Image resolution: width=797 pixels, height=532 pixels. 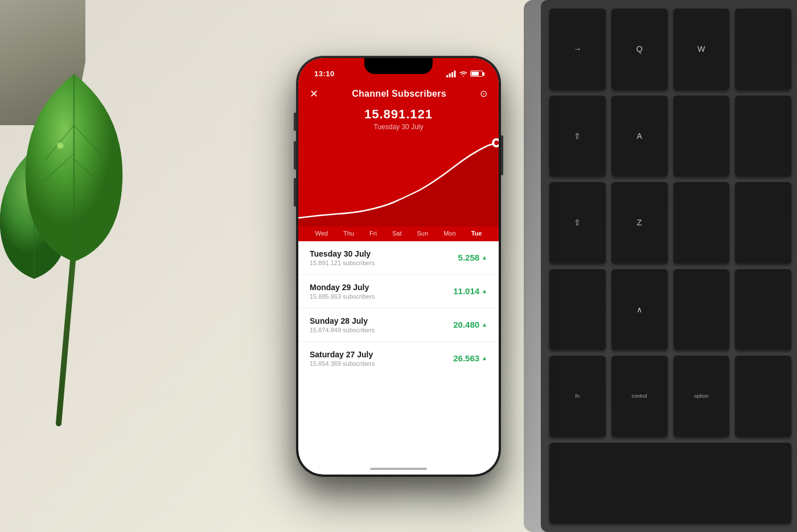 What do you see at coordinates (342, 358) in the screenshot?
I see `item-left: Saturday 27 July 15.854.369 subscribers` at bounding box center [342, 358].